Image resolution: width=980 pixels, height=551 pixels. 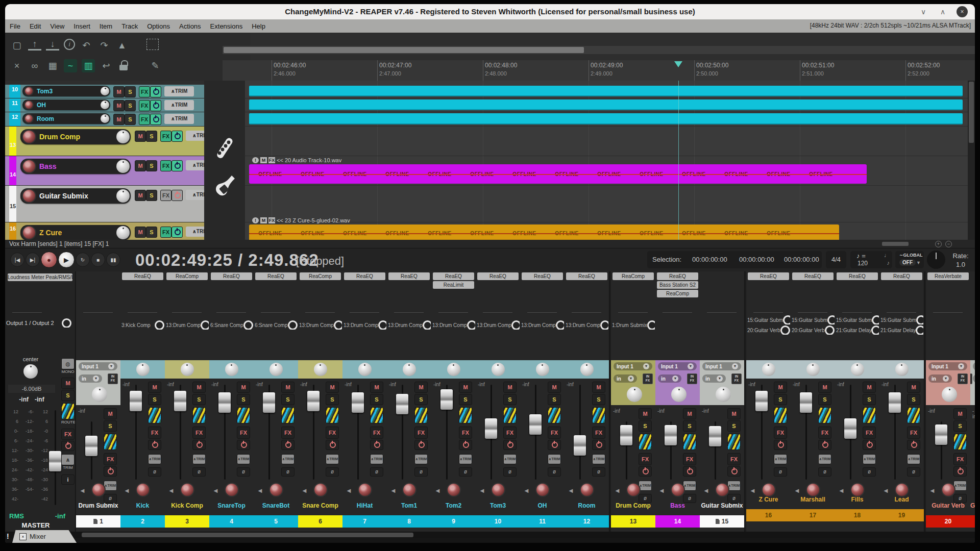 What do you see at coordinates (801, 259) in the screenshot?
I see `selection-length: 00:00:00:00` at bounding box center [801, 259].